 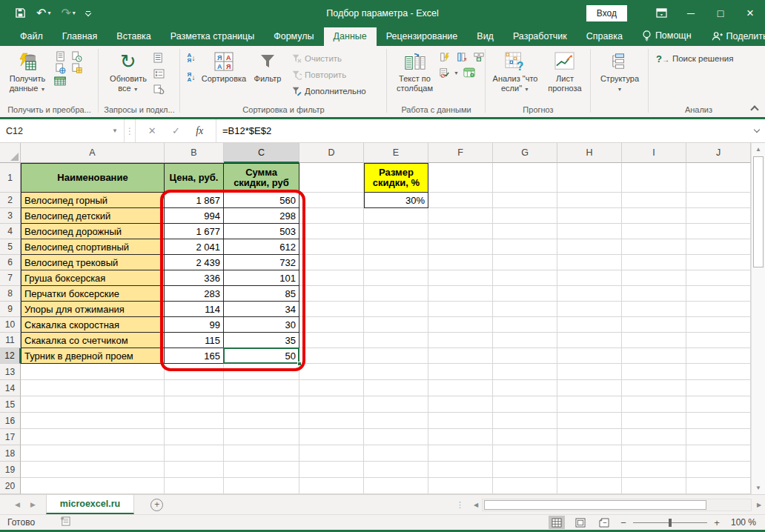 What do you see at coordinates (654, 486) in the screenshot?
I see `cell-I20` at bounding box center [654, 486].